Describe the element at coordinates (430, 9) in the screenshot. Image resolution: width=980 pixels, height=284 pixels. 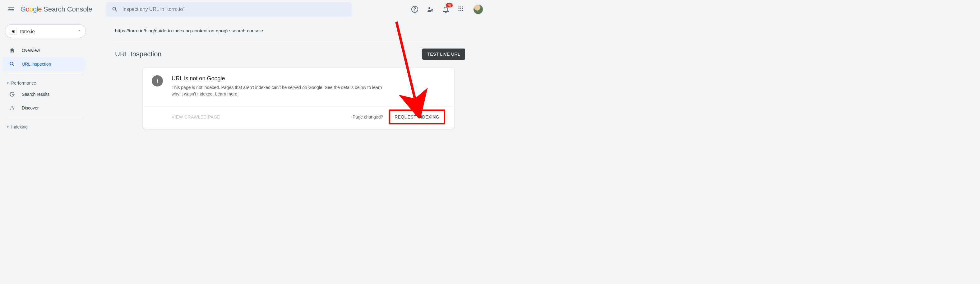
I see `user-settings-icon` at that location.